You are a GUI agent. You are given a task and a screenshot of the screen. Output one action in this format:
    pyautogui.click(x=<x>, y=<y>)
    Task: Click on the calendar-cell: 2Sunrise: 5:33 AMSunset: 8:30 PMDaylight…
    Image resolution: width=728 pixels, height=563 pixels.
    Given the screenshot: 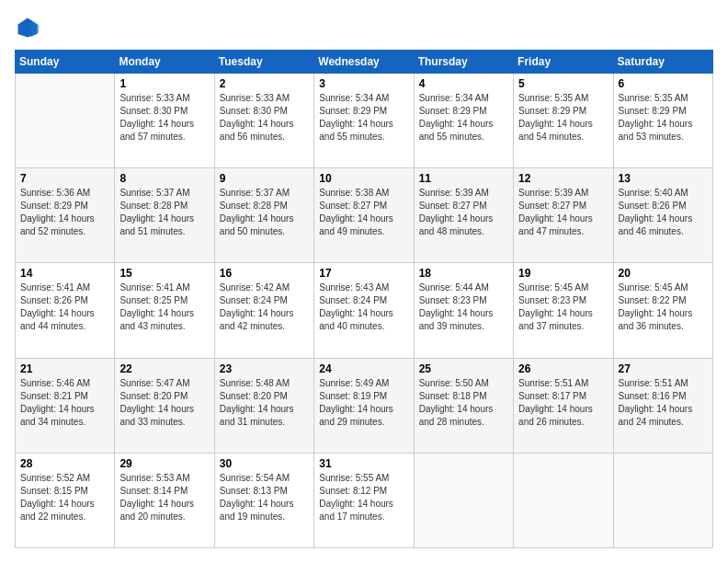 What is the action you would take?
    pyautogui.click(x=264, y=121)
    